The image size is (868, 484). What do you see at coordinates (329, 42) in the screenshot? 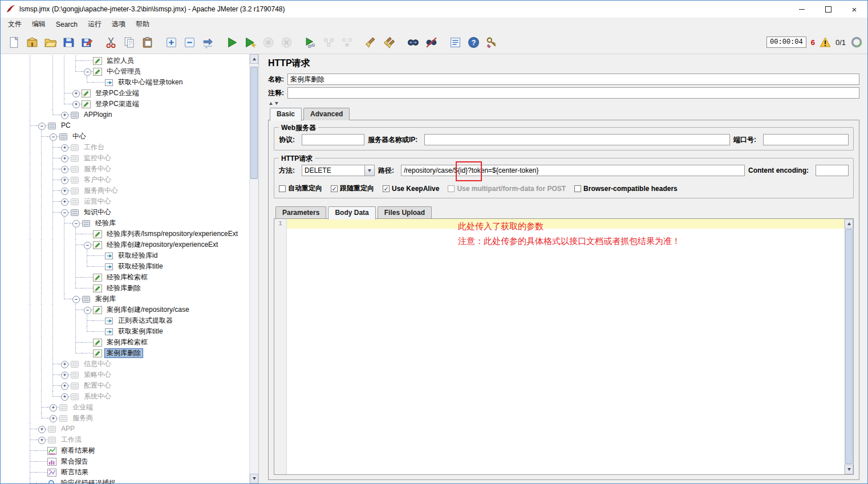
I see `toolbar-remote-start-all-button` at bounding box center [329, 42].